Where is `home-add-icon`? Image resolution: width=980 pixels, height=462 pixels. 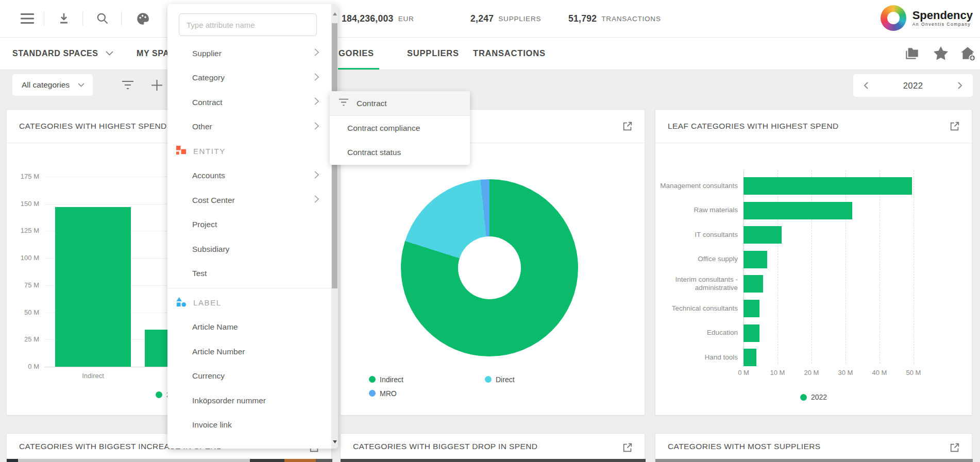 home-add-icon is located at coordinates (968, 54).